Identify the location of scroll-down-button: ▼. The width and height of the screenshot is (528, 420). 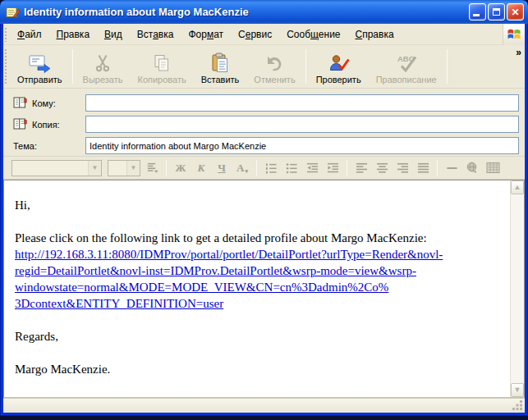
(517, 390).